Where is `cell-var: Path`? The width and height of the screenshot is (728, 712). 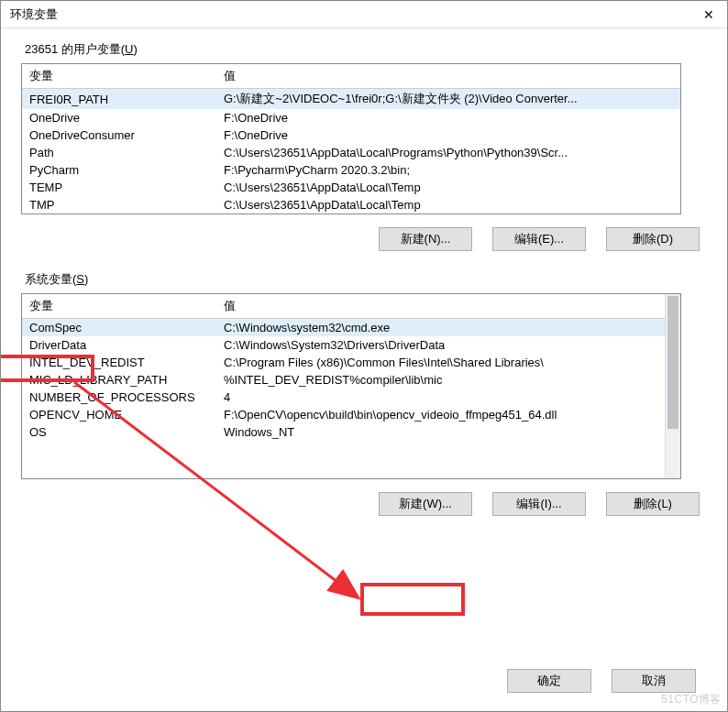 cell-var: Path is located at coordinates (119, 152).